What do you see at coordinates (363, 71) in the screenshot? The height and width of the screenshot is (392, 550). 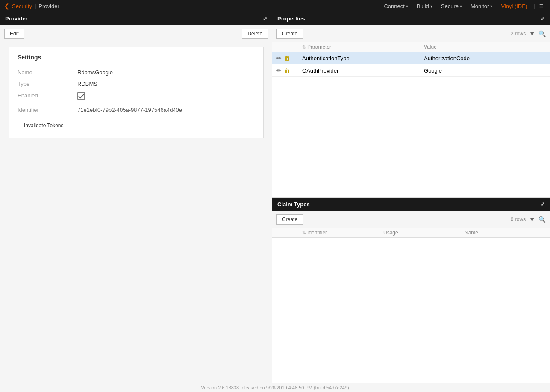 I see `param-2: OAuthProvider` at bounding box center [363, 71].